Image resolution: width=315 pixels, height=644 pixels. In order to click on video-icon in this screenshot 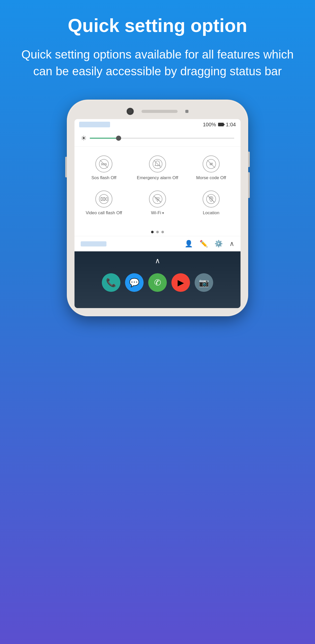, I will do `click(104, 199)`.